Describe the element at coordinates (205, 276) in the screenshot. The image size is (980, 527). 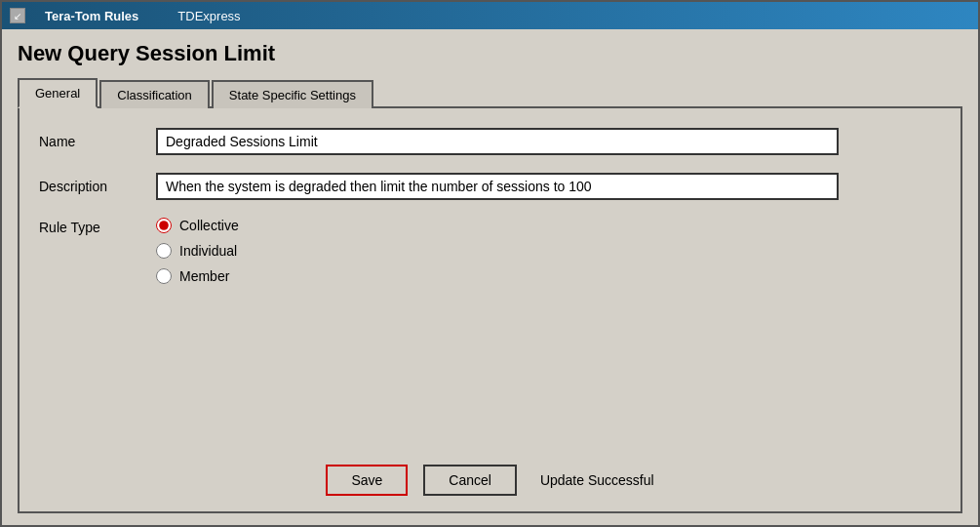
I see `radio-member-label: Member` at that location.